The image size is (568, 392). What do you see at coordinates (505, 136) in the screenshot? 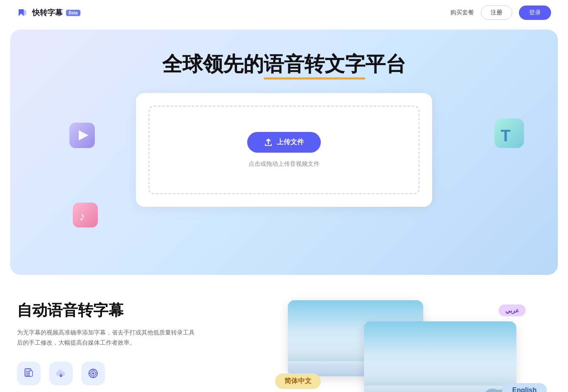
I see `svg-text: T` at bounding box center [505, 136].